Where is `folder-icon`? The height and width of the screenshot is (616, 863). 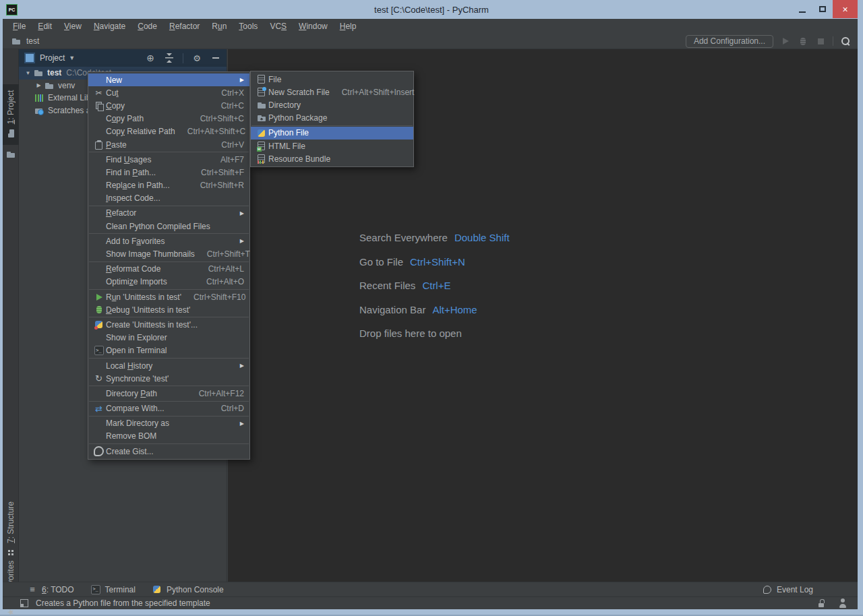
folder-icon is located at coordinates (38, 73).